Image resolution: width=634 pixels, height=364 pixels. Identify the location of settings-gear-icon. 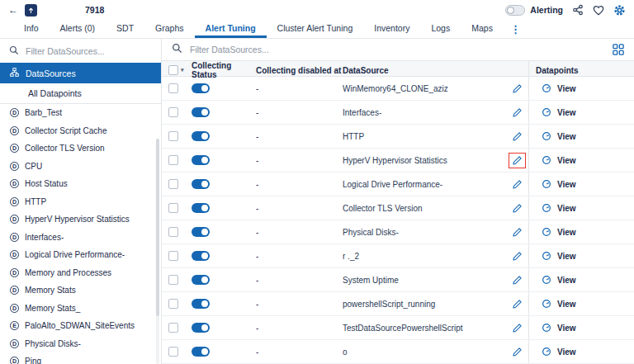
(619, 10).